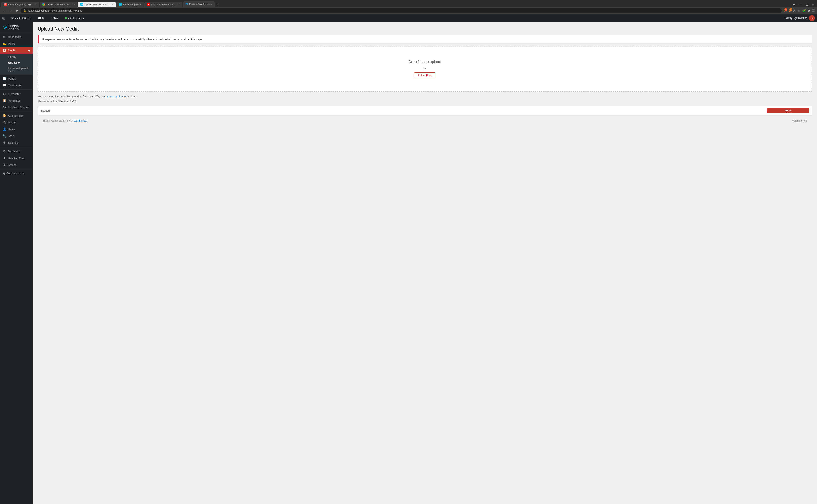  What do you see at coordinates (21, 18) in the screenshot?
I see `site-name-text: DONNA SGARBI` at bounding box center [21, 18].